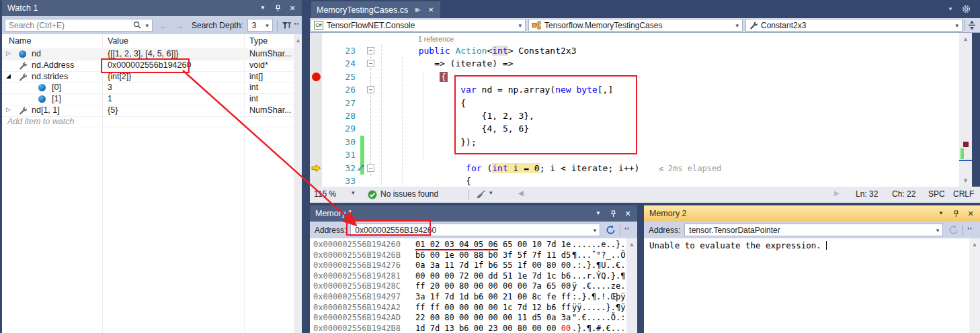 The height and width of the screenshot is (333, 980). Describe the element at coordinates (812, 213) in the screenshot. I see `memory2-titlebar: Memory 2 ▼ ✕` at that location.